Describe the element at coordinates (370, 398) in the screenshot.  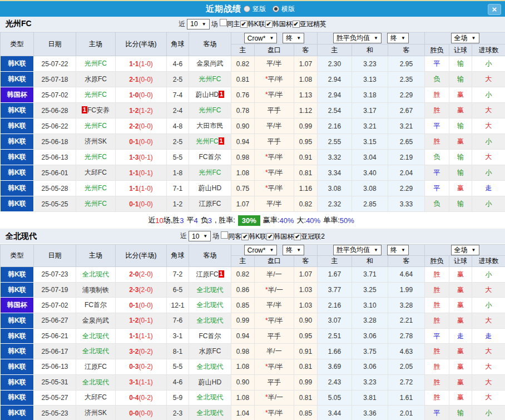
I see `avg-draw-odds: 3.81` at that location.